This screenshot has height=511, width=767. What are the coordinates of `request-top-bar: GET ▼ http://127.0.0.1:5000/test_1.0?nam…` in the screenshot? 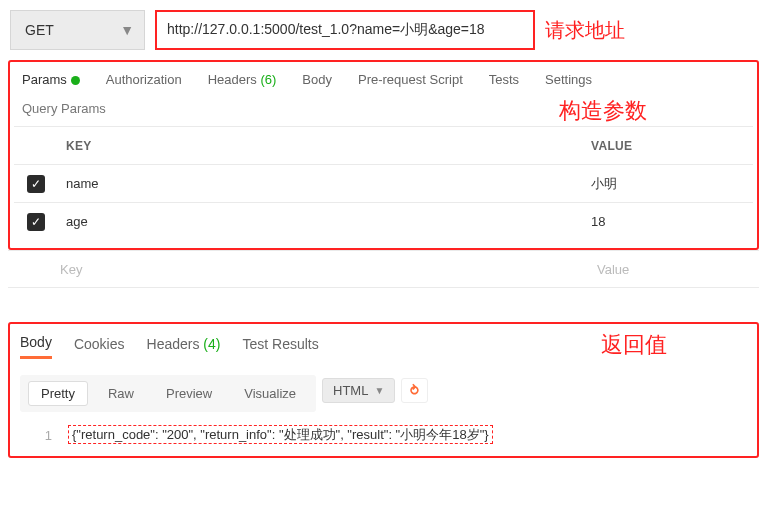 It's located at (384, 30).